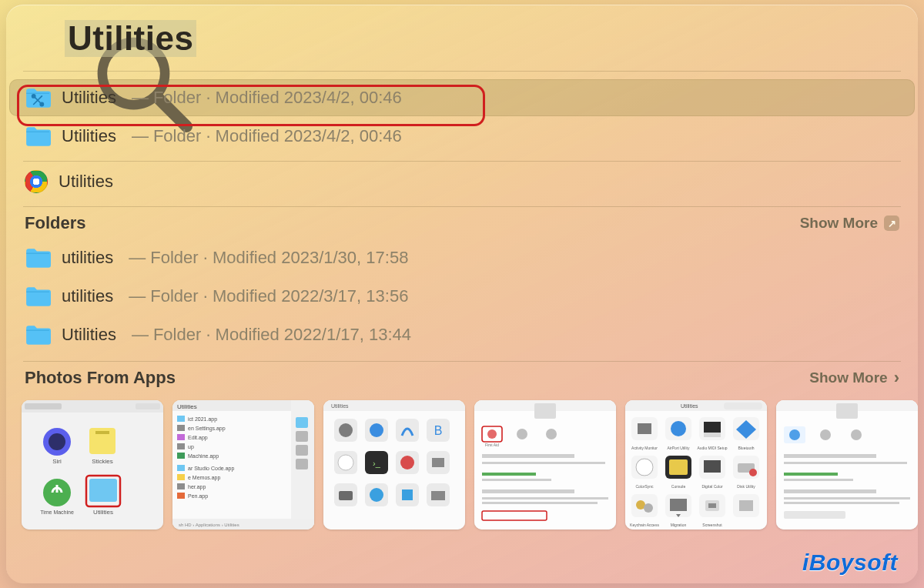 The width and height of the screenshot is (924, 588). What do you see at coordinates (86, 182) in the screenshot?
I see `result-title: Utilities` at bounding box center [86, 182].